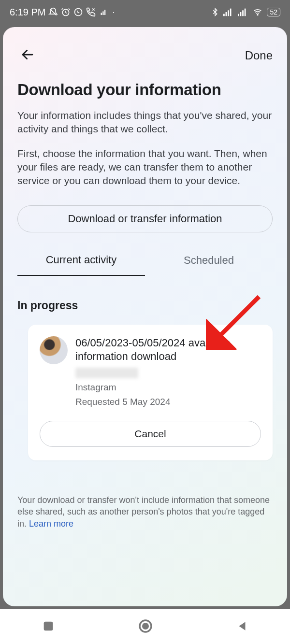  I want to click on activity-requested-date: Requested 5 May 2024, so click(168, 402).